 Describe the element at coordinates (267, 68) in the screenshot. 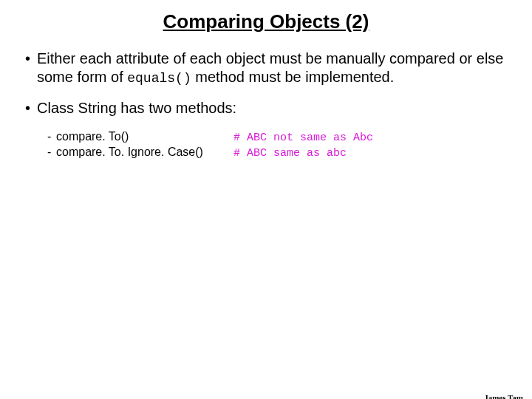

I see `bullet-1: Either each attribute of each object mus…` at that location.